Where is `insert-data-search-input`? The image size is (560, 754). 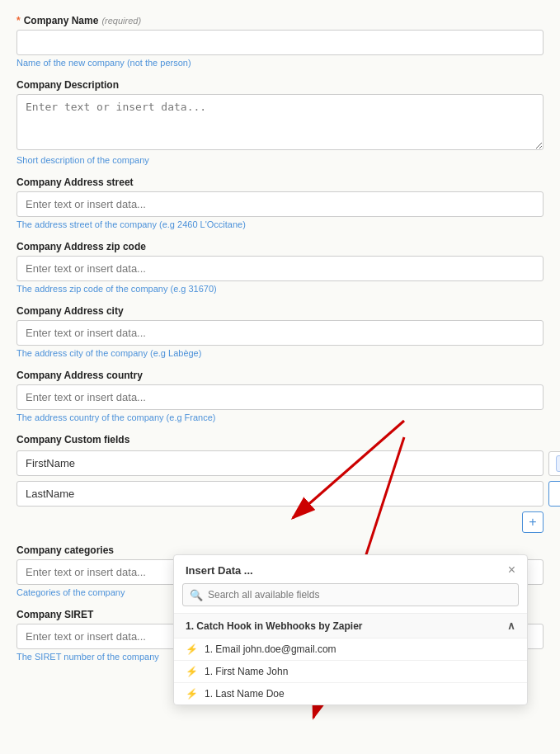 insert-data-search-input is located at coordinates (351, 595).